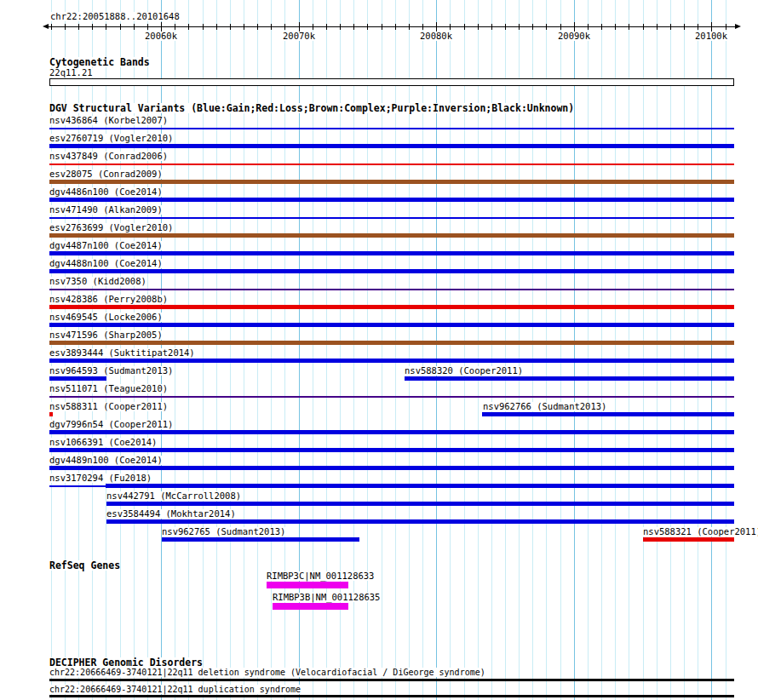 This screenshot has width=758, height=700. I want to click on variant-label: nsv7350 (Kidd2008), so click(98, 281).